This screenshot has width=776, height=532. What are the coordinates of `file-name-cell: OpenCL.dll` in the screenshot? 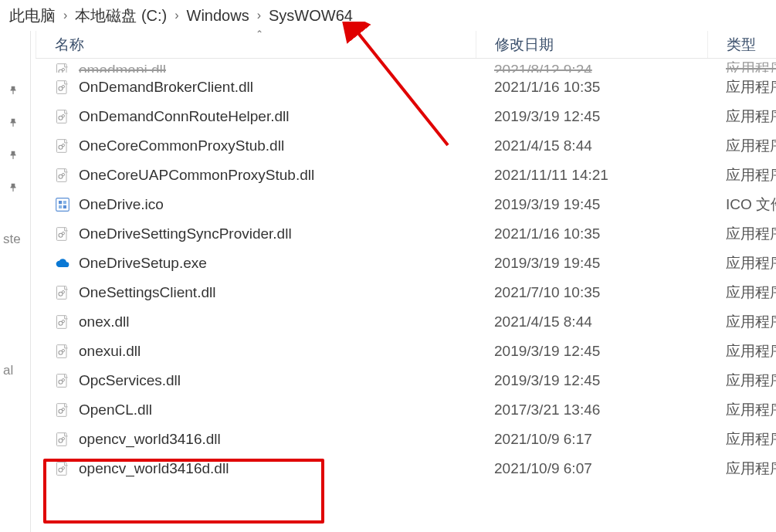 It's located at (256, 410).